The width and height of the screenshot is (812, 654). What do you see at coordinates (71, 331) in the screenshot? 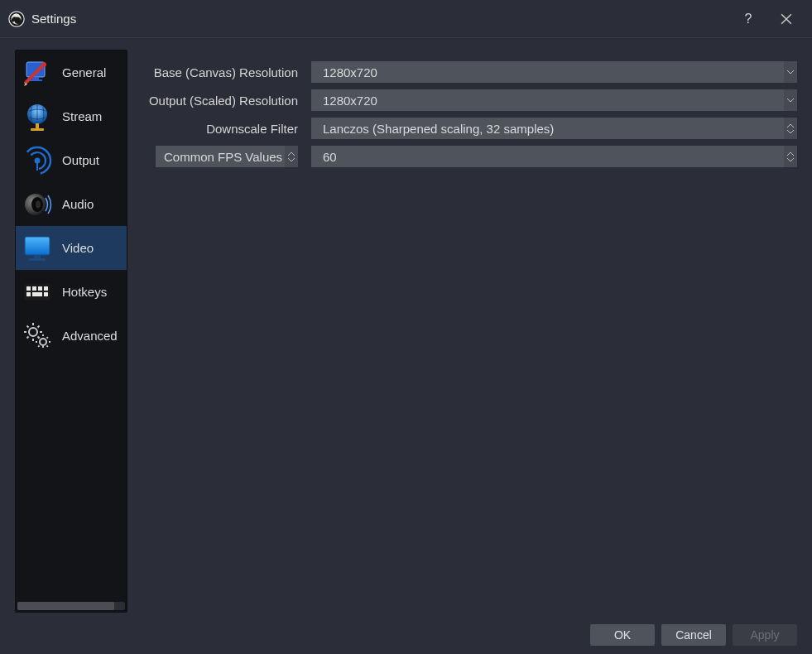
I see `settings-sidebar: General Stream` at bounding box center [71, 331].